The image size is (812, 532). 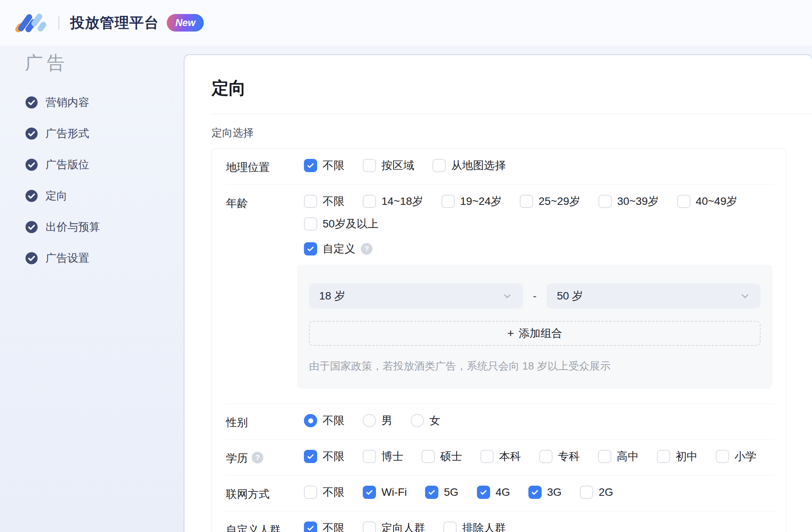 I want to click on option-label: 40~49岁, so click(x=717, y=201).